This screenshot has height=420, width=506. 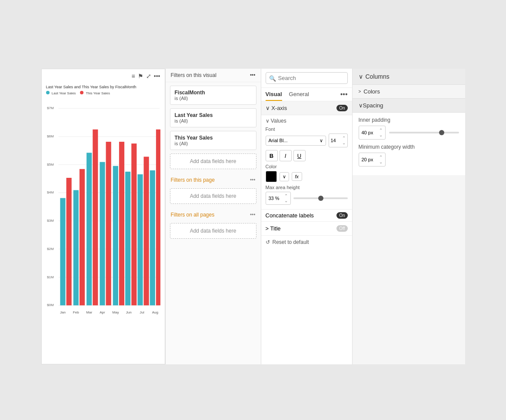 I want to click on svg-text: $3M, so click(x=50, y=221).